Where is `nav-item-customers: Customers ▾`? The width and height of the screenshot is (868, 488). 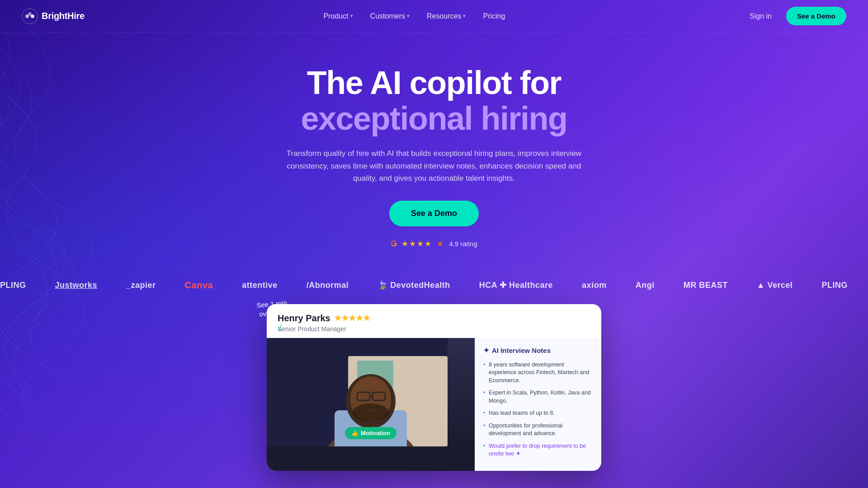 nav-item-customers: Customers ▾ is located at coordinates (390, 16).